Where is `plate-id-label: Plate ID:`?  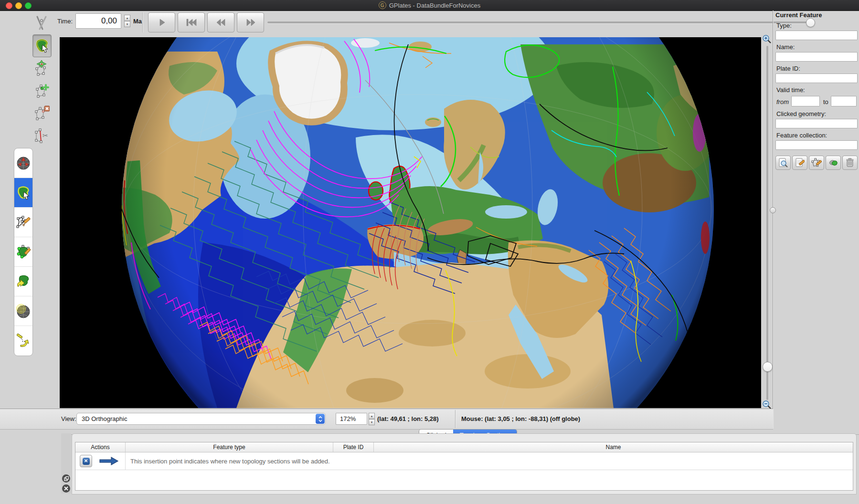
plate-id-label: Plate ID: is located at coordinates (817, 69).